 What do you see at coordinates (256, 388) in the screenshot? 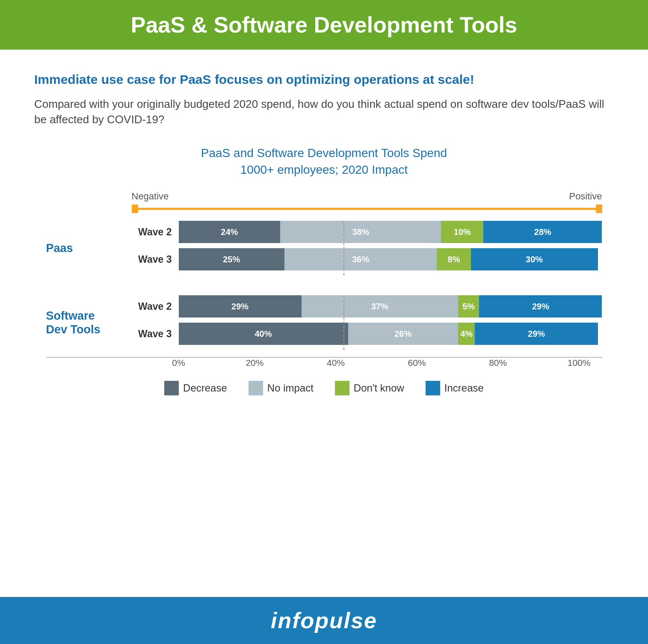
I see `legend-box-noimpact` at bounding box center [256, 388].